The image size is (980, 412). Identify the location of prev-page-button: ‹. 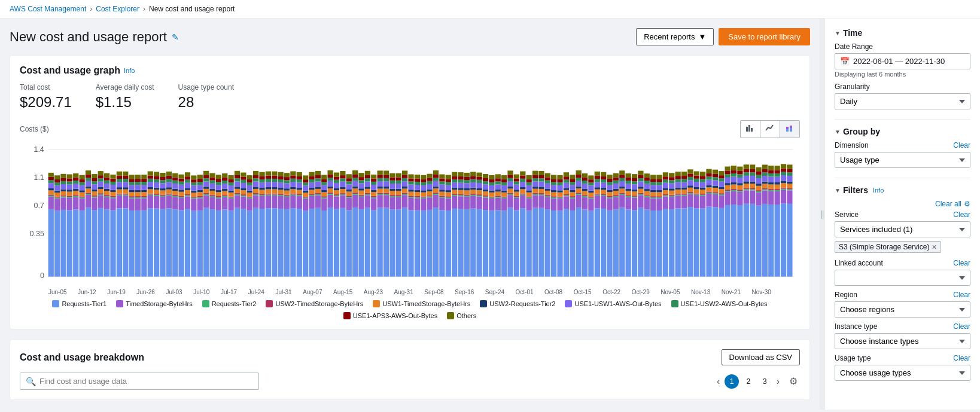
(718, 382).